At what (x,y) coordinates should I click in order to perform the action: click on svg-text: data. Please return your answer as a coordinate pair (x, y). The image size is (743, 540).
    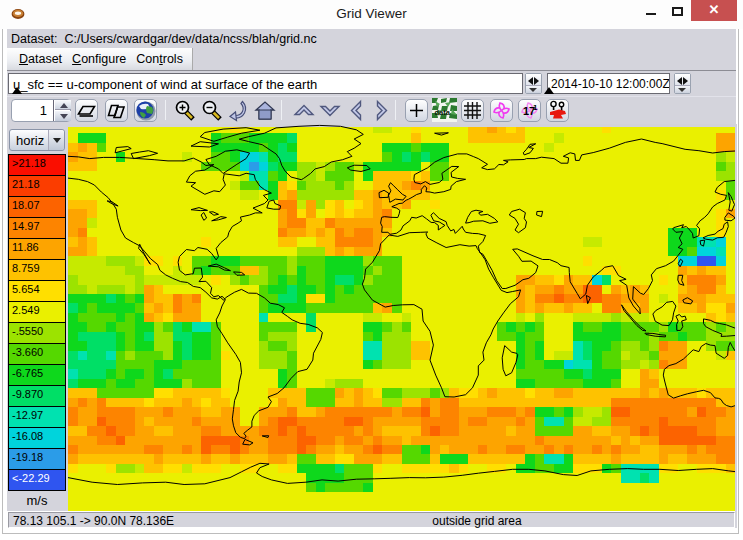
    Looking at the image, I should click on (443, 112).